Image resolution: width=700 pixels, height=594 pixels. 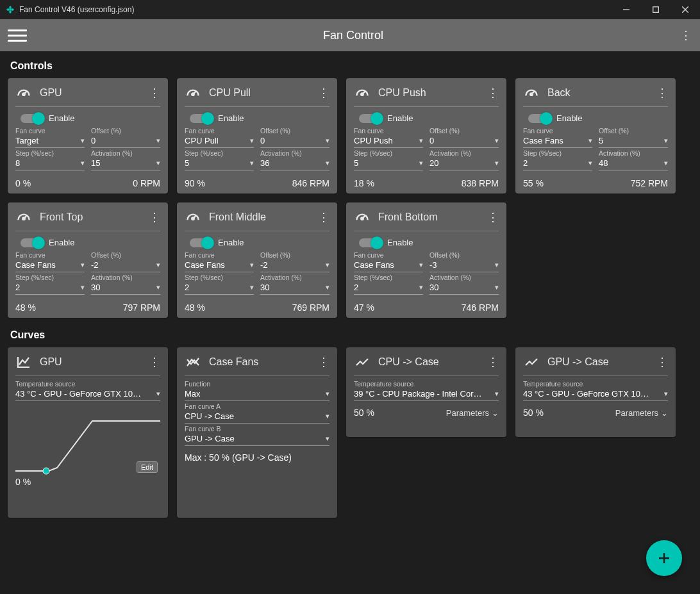 I want to click on window-close-button, so click(x=685, y=10).